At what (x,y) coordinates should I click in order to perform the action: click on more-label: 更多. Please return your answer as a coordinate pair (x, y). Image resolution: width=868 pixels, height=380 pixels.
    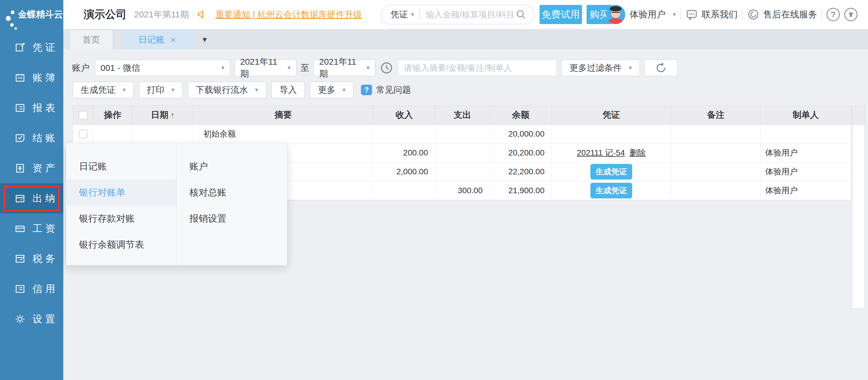
    Looking at the image, I should click on (327, 90).